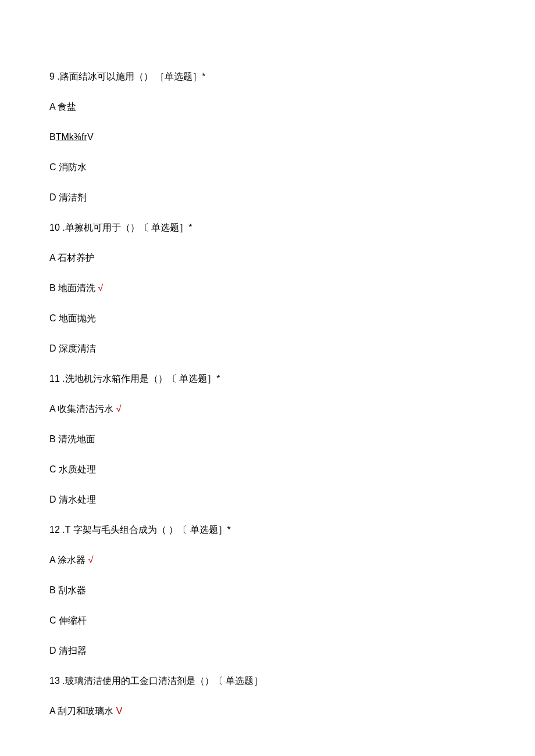 The height and width of the screenshot is (756, 535). Describe the element at coordinates (77, 500) in the screenshot. I see `option-text: 清水处理` at that location.